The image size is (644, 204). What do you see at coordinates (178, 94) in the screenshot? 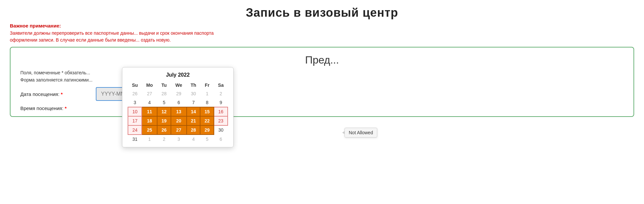
I see `calendar-week-row: 262728293012` at bounding box center [178, 94].